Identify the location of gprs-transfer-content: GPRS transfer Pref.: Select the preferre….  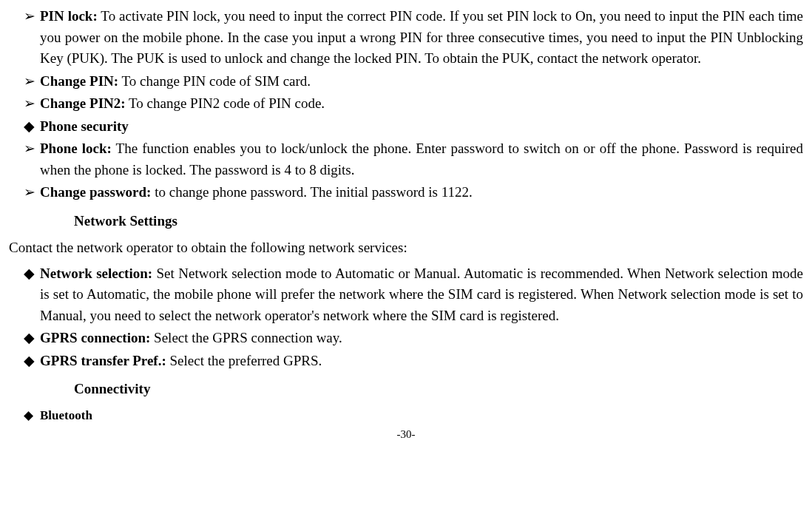
(422, 361).